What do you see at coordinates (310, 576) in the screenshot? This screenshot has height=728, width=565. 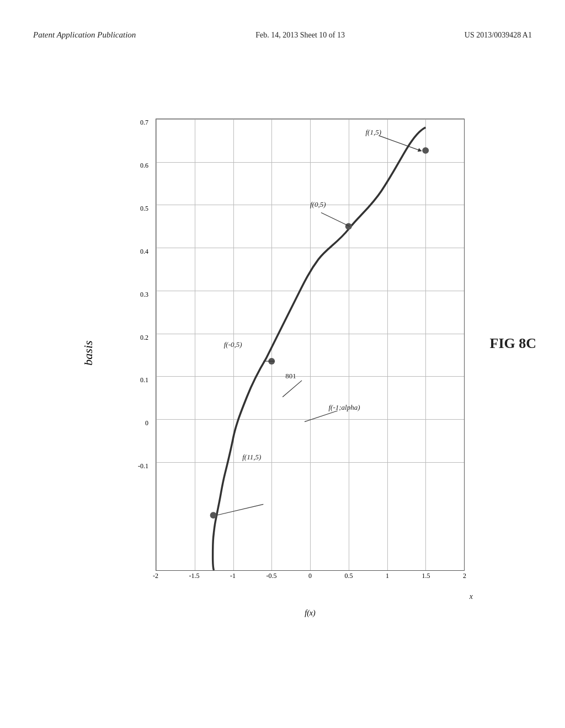 I see `x-tick-0: 0` at bounding box center [310, 576].